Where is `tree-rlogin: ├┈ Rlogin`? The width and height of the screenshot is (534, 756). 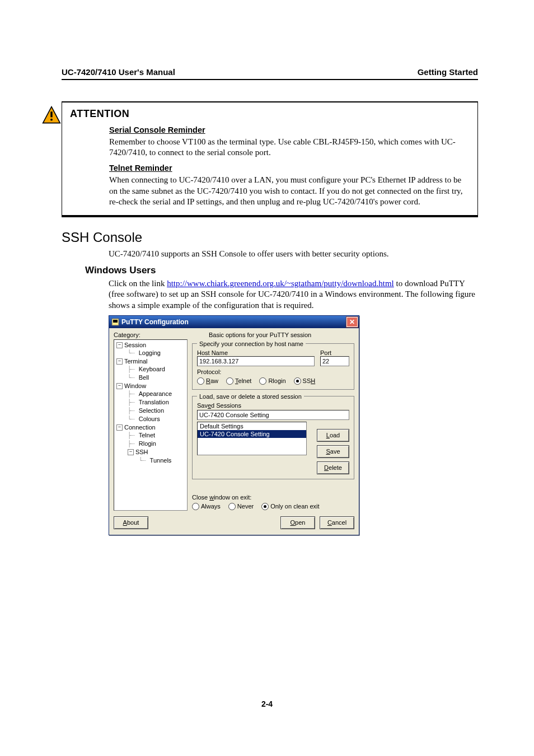 tree-rlogin: ├┈ Rlogin is located at coordinates (151, 444).